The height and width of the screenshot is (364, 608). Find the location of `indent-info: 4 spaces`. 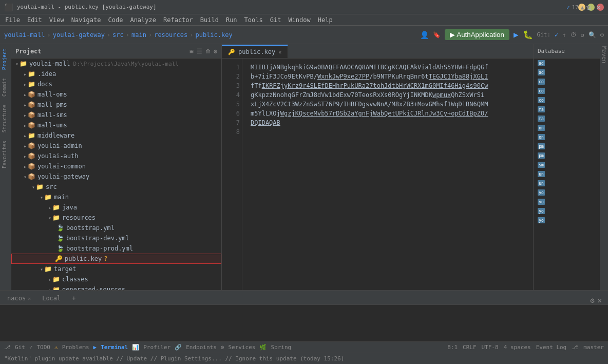

indent-info: 4 spaces is located at coordinates (518, 347).